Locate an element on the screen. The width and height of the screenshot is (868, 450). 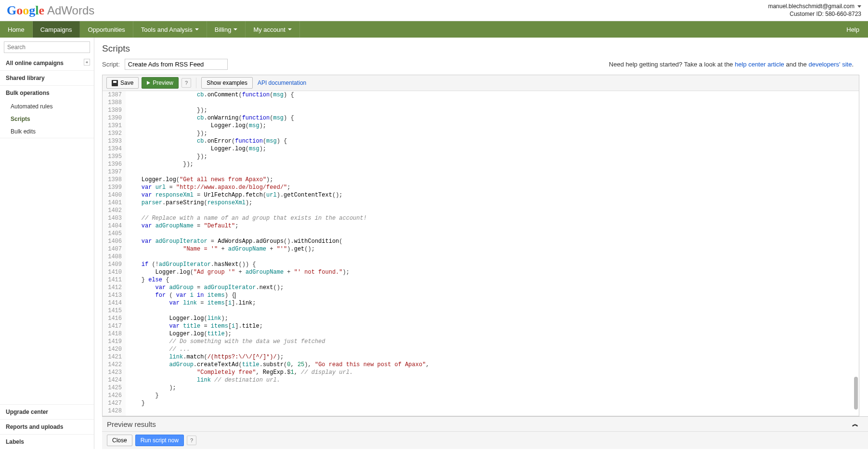
code-line: 1397 is located at coordinates (480, 172).